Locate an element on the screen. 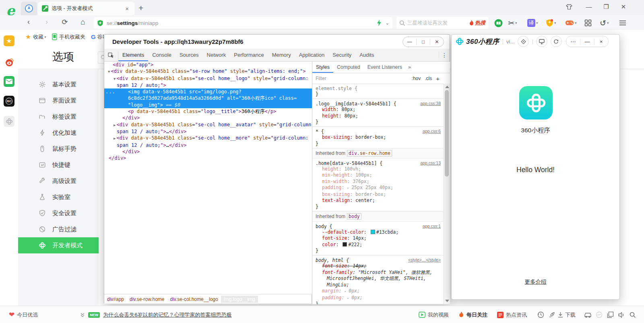 The width and height of the screenshot is (644, 323). sidebar-item-tab: 标签设置 is located at coordinates (58, 117).